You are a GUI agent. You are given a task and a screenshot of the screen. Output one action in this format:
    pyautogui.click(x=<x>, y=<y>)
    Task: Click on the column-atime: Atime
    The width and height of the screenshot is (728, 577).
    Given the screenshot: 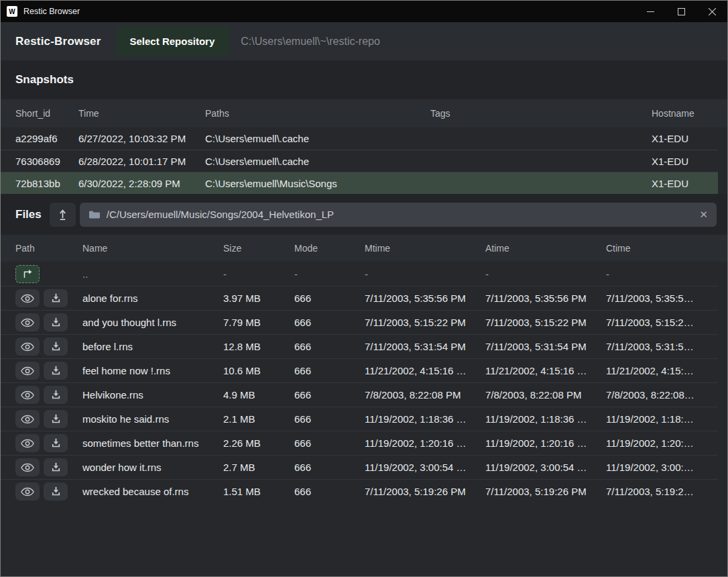 What is the action you would take?
    pyautogui.click(x=546, y=248)
    